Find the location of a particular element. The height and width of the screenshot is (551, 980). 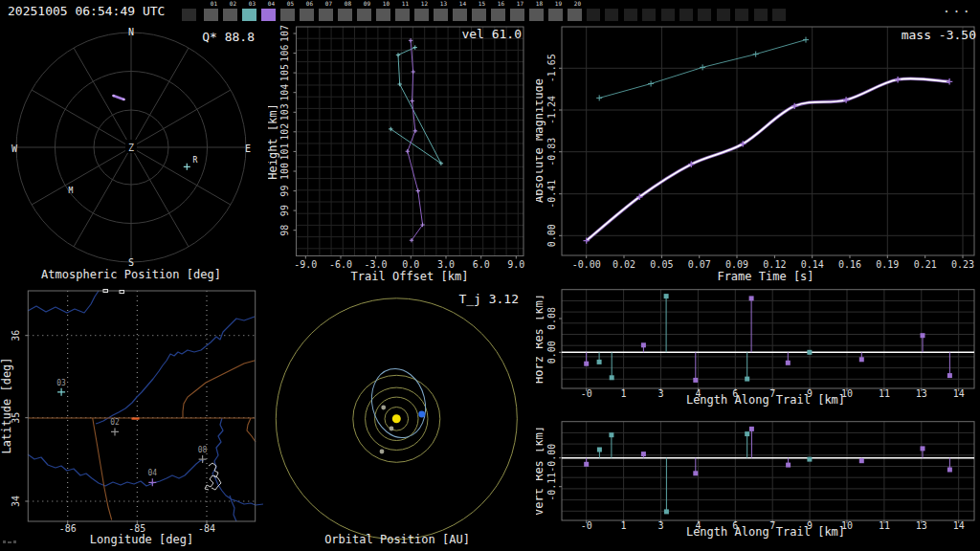

panel-trail-offset: -9.0-6.0-3.00.03.06.09.01071061051041031… is located at coordinates (402, 155).